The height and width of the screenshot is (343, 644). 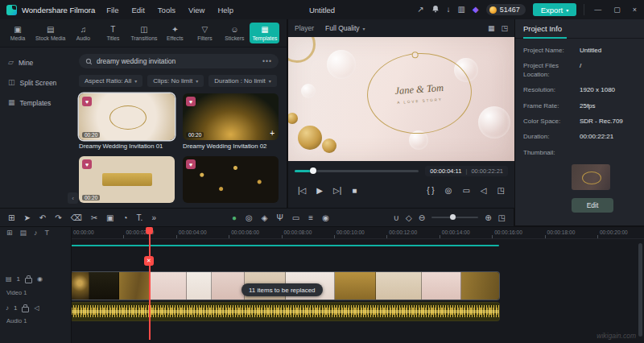 I want to click on undo-icon: ↶, so click(x=43, y=217).